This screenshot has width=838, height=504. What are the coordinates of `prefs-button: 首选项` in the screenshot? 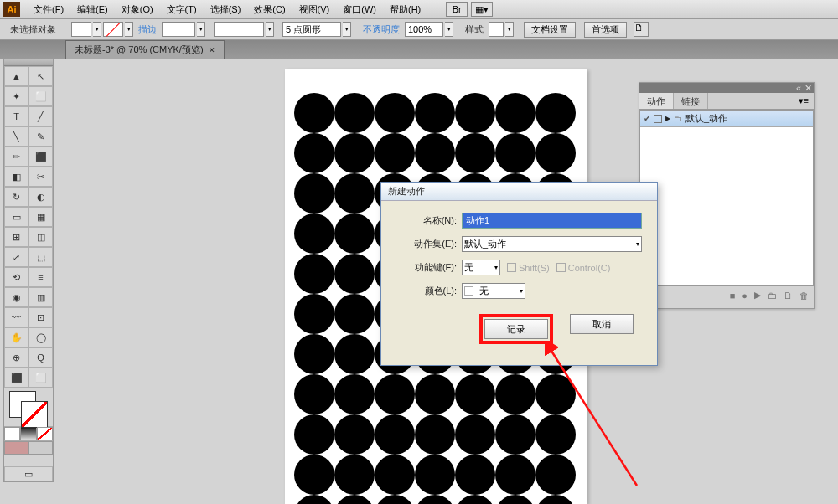 It's located at (605, 30).